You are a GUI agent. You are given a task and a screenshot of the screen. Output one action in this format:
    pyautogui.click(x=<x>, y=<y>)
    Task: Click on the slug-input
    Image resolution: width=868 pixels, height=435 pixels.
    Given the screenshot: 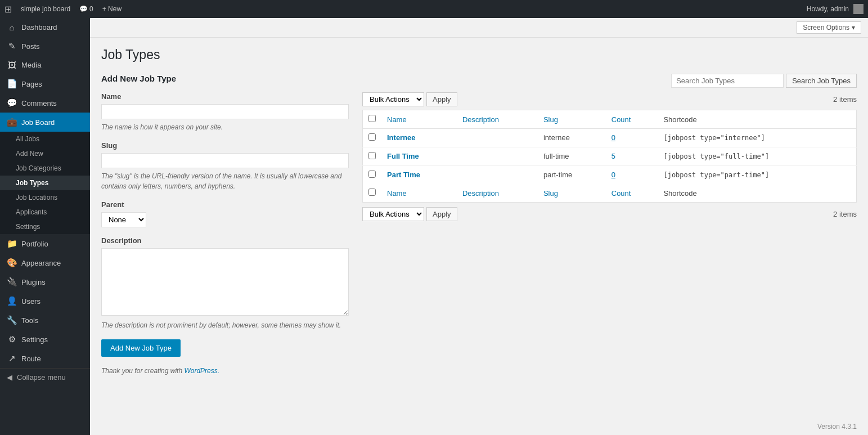 What is the action you would take?
    pyautogui.click(x=225, y=161)
    